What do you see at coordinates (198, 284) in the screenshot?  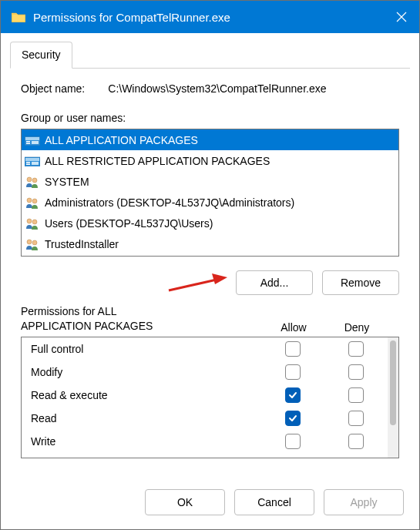 I see `annotation-arrow-icon` at bounding box center [198, 284].